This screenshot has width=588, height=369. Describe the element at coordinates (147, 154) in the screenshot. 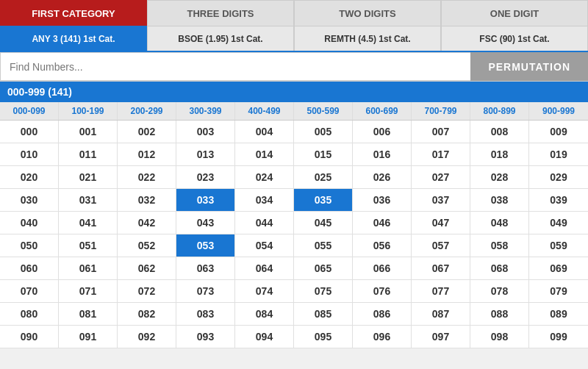

I see `number-cell-012: 012` at that location.